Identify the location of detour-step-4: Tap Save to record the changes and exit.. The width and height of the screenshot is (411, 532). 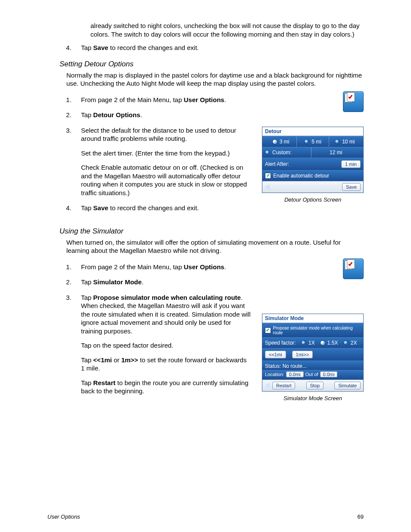
(162, 208).